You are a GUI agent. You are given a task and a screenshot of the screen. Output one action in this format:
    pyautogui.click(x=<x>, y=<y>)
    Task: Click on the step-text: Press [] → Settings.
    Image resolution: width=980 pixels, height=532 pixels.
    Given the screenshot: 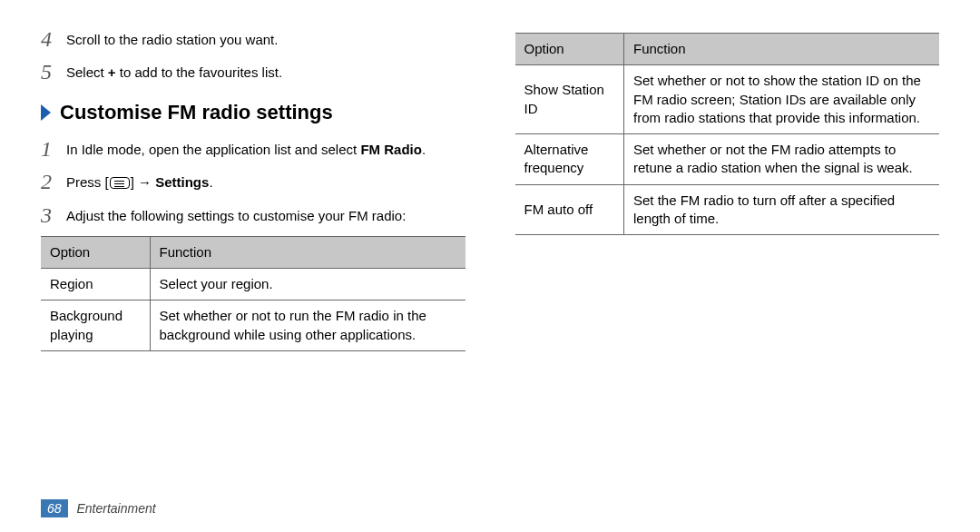 What is the action you would take?
    pyautogui.click(x=140, y=181)
    